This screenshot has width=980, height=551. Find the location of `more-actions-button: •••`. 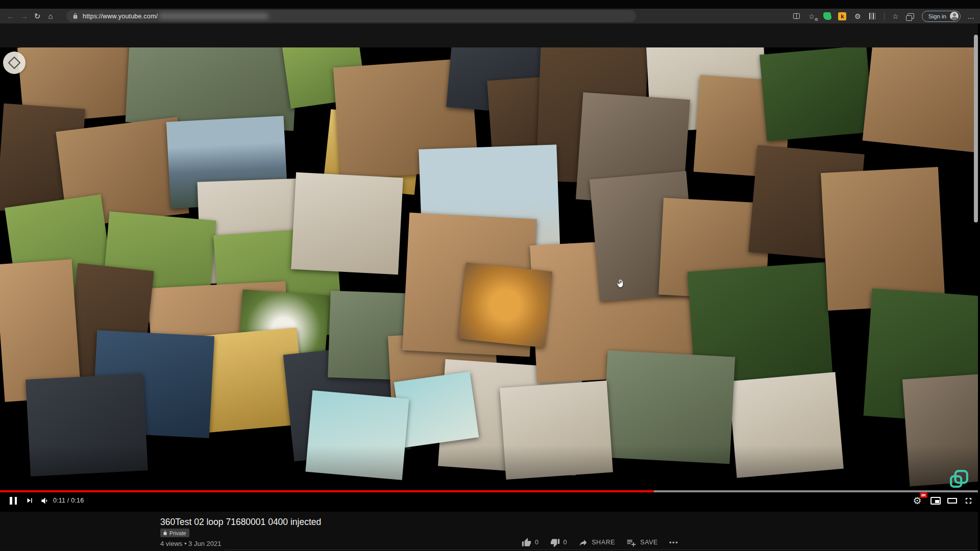

more-actions-button: ••• is located at coordinates (674, 543).